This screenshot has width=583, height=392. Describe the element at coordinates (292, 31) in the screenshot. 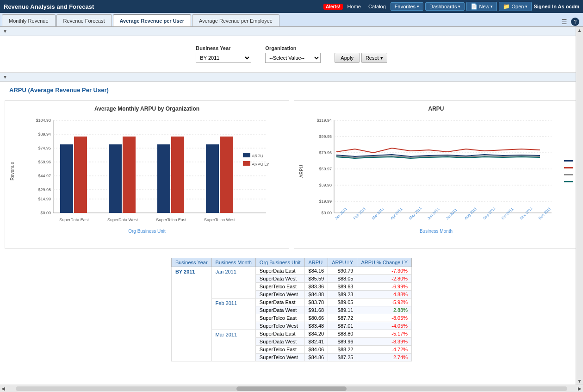

I see `collapse-bar: ▼` at that location.